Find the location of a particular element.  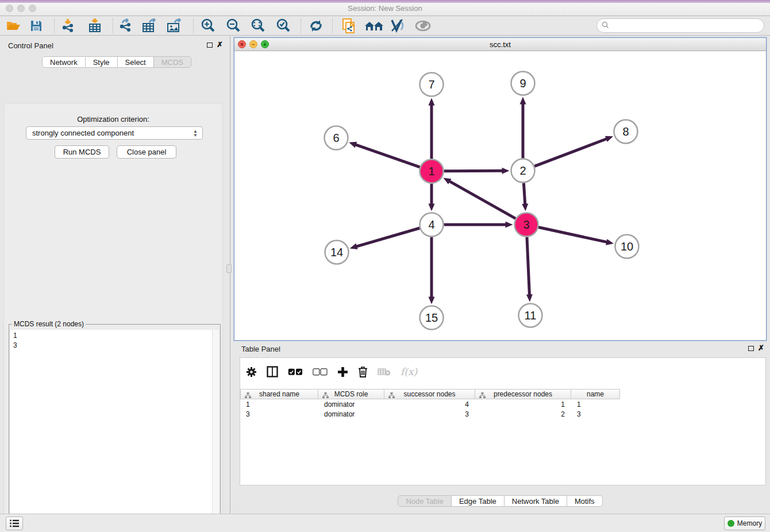

search-field is located at coordinates (680, 25).